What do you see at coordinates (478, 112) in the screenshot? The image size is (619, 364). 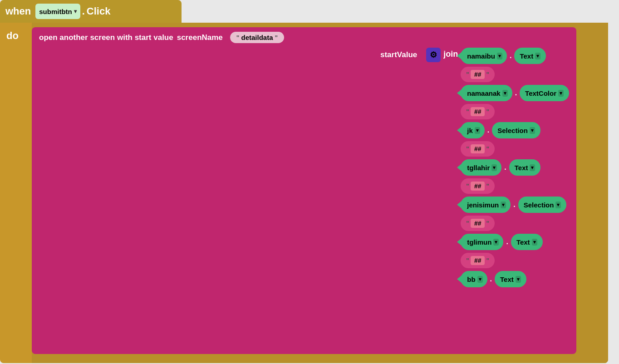 I see `hash-value-2: ##` at bounding box center [478, 112].